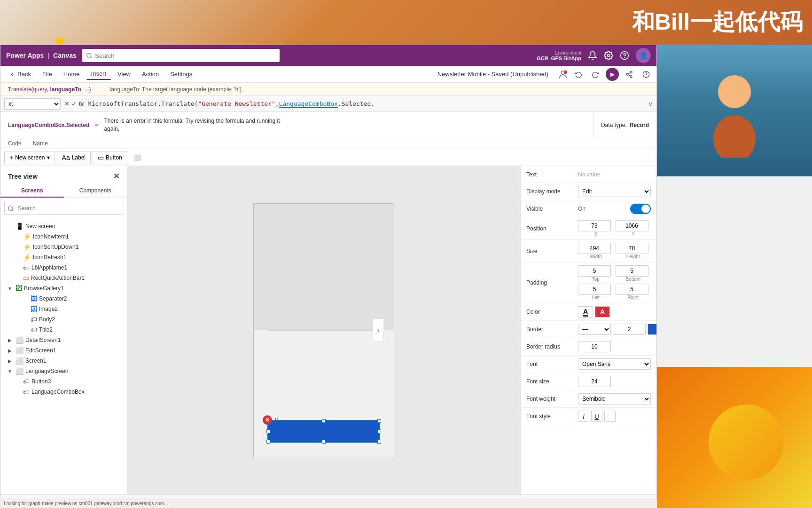 This screenshot has width=812, height=508. Describe the element at coordinates (597, 416) in the screenshot. I see `underline-btn: U` at that location.